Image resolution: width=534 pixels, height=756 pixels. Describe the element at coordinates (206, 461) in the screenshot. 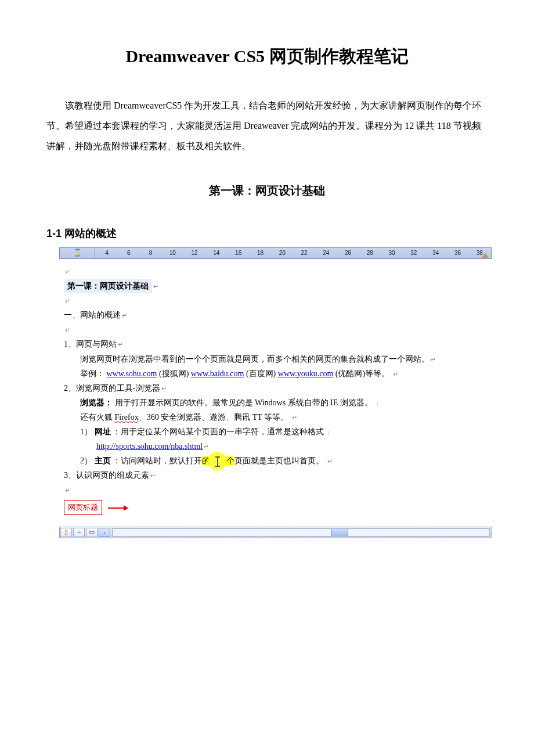

I see `highlighted-text-1: 的` at that location.